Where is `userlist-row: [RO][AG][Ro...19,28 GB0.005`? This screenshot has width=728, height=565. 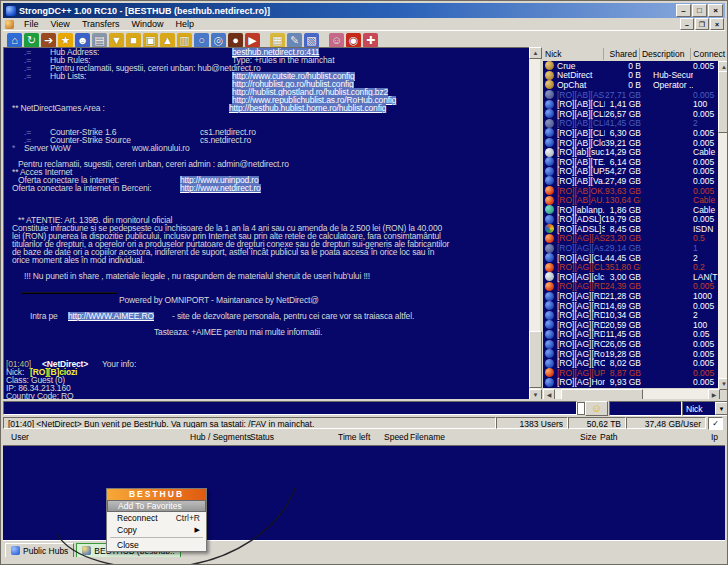
userlist-row: [RO][AG][Ro...19,28 GB0.005 is located at coordinates (630, 354).